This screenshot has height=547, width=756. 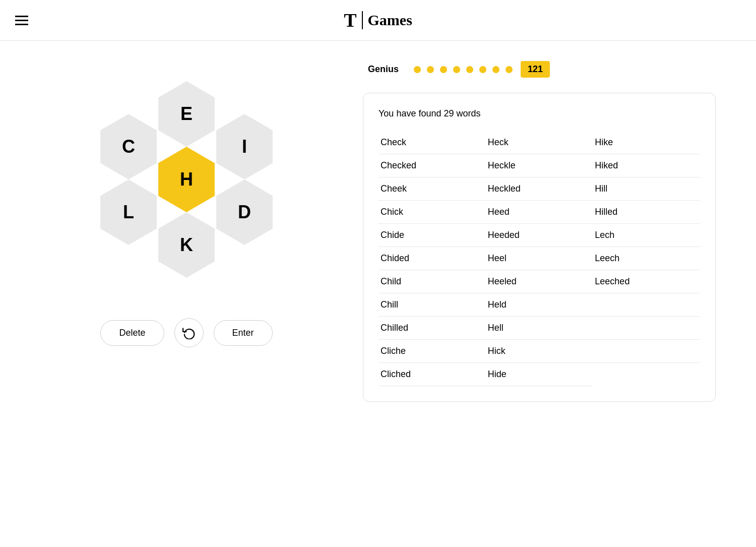 What do you see at coordinates (539, 166) in the screenshot?
I see `word-item: Heckle` at bounding box center [539, 166].